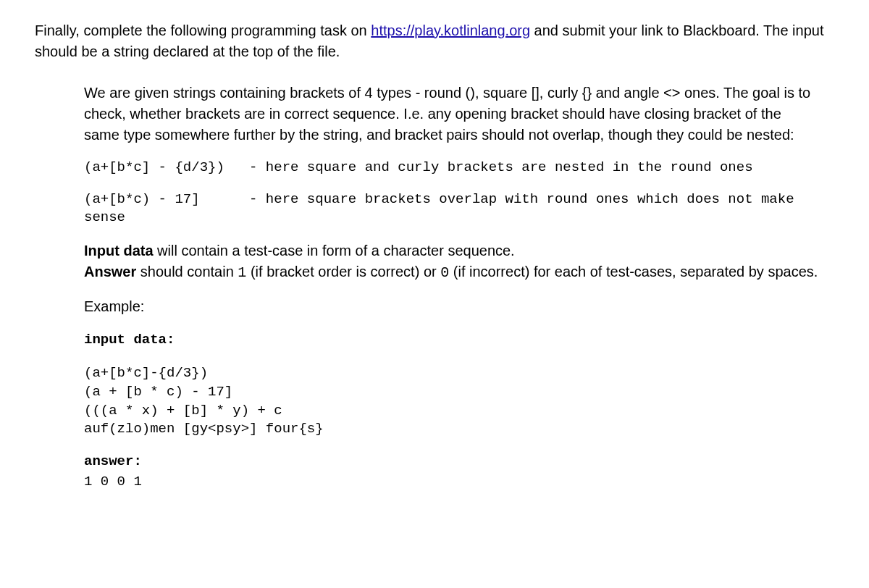 The width and height of the screenshot is (869, 588). What do you see at coordinates (452, 401) in the screenshot?
I see `input-block: (a+[b*c]-{d/3}) (a + [b * c) - 17] (((a …` at bounding box center [452, 401].